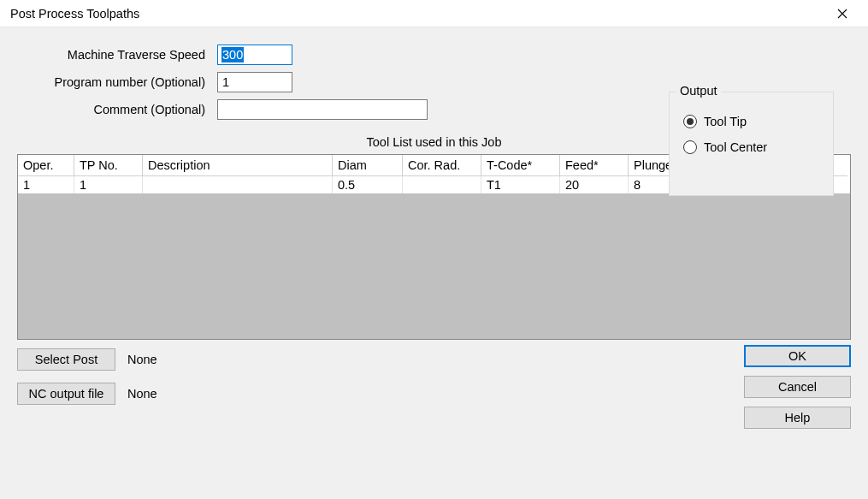 Image resolution: width=868 pixels, height=499 pixels. I want to click on col-corrad: Cor. Rad., so click(442, 166).